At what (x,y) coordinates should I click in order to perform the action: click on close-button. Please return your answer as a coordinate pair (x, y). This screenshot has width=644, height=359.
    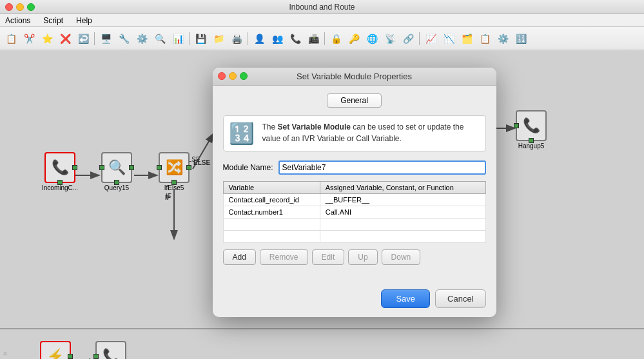
    Looking at the image, I should click on (9, 7).